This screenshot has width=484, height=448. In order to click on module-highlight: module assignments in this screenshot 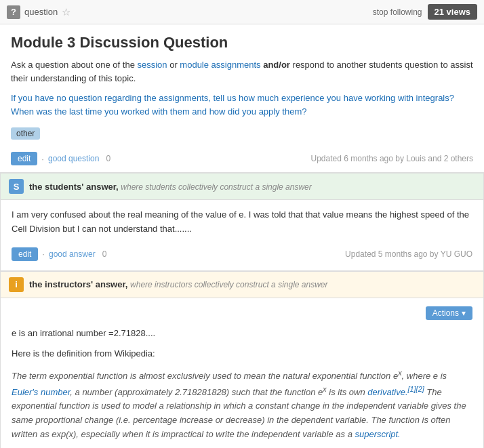, I will do `click(220, 65)`.